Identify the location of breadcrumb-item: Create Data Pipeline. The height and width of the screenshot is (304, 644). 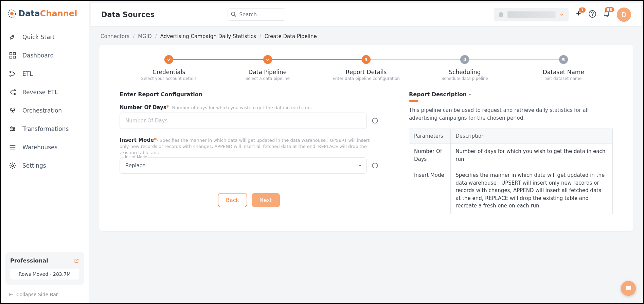
(291, 36).